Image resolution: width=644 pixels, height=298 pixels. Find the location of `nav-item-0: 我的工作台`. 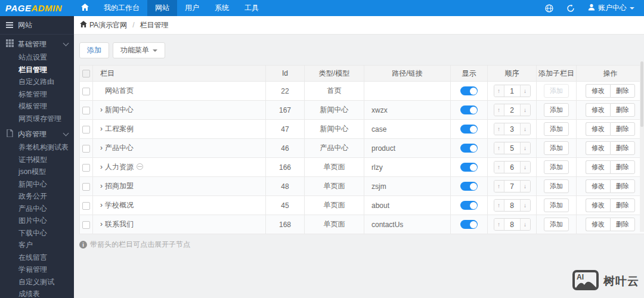

nav-item-0: 我的工作台 is located at coordinates (122, 8).